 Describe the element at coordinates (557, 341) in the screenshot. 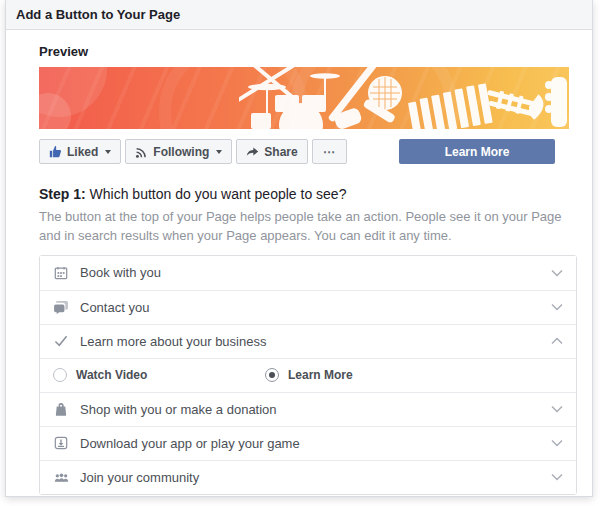

I see `chevron-up-icon` at that location.